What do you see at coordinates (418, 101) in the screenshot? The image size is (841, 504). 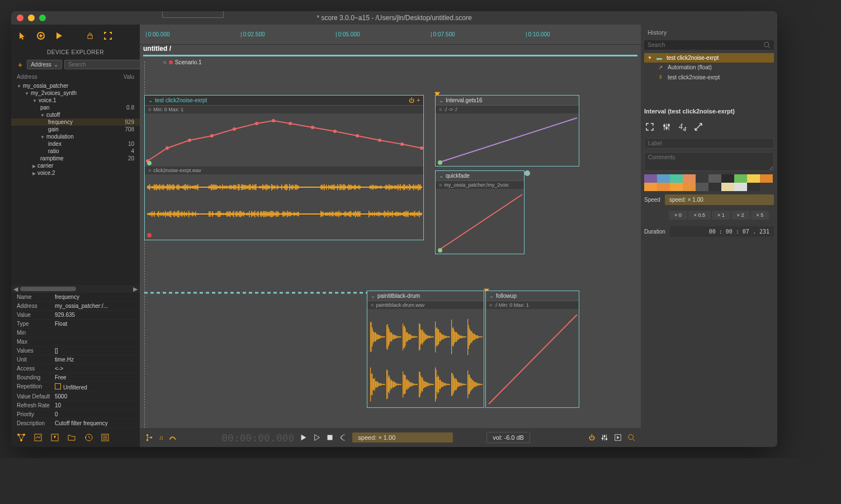 I see `add-icon: +` at bounding box center [418, 101].